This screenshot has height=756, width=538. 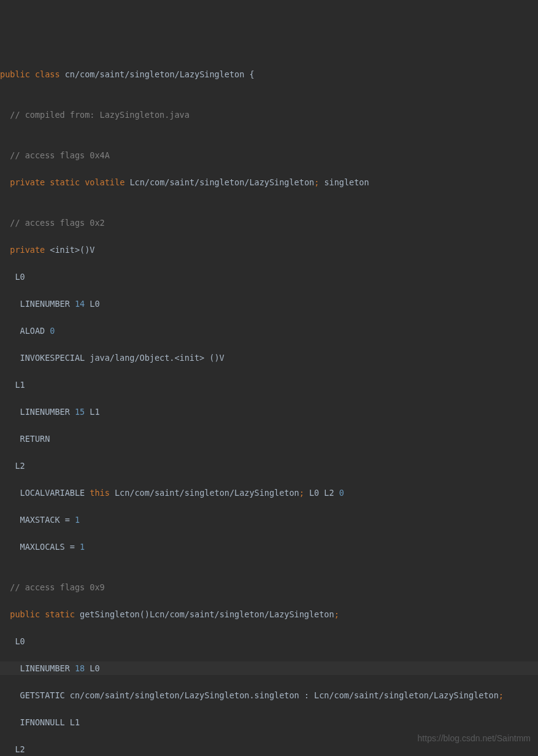 I want to click on instruction: MAXLOCALS = 1, so click(x=269, y=547).